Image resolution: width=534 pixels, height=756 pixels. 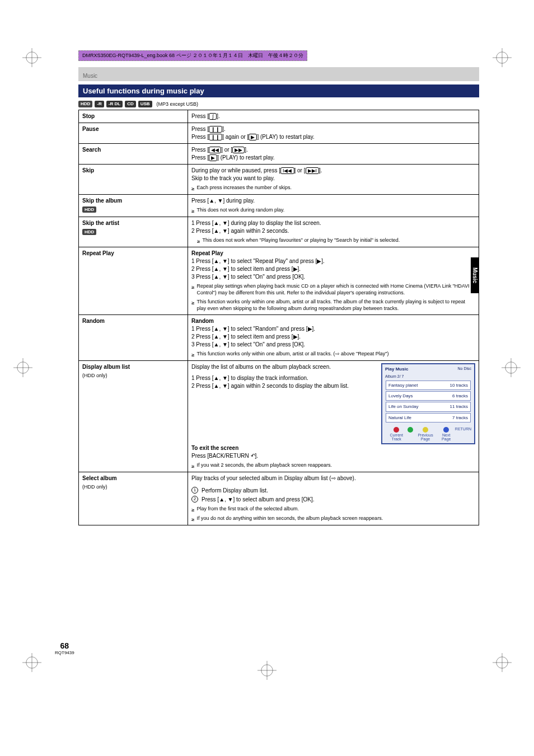 I want to click on screen-row: Lovely Days6 tracks, so click(x=428, y=396).